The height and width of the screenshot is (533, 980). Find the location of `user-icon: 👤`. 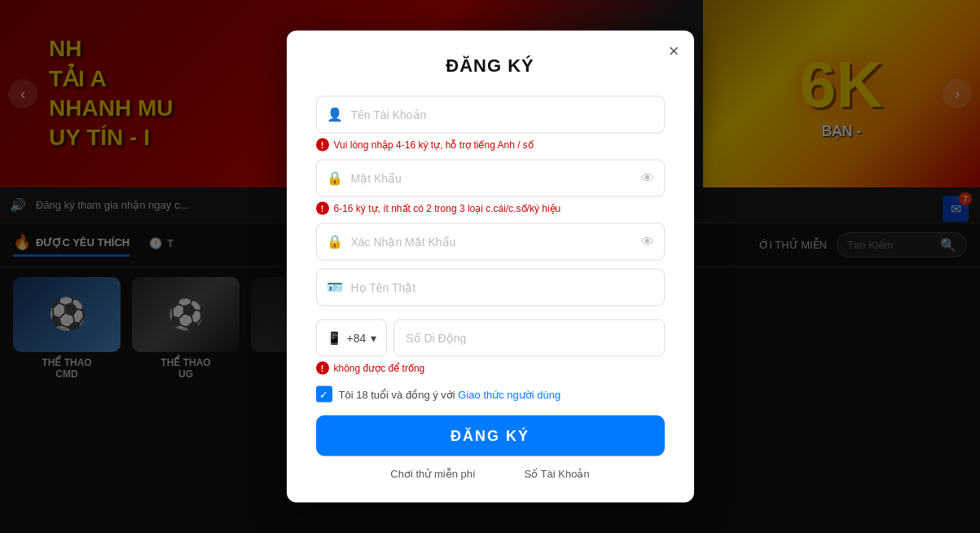

user-icon: 👤 is located at coordinates (335, 114).